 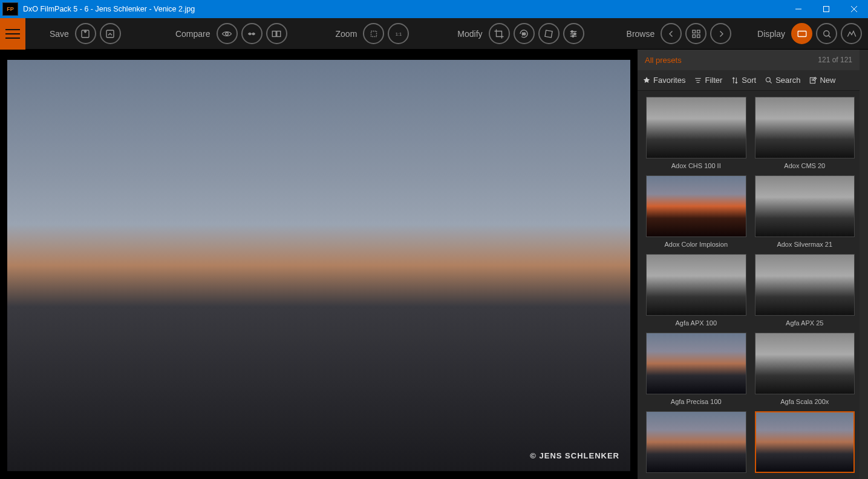 What do you see at coordinates (826, 9) in the screenshot?
I see `maximize-button` at bounding box center [826, 9].